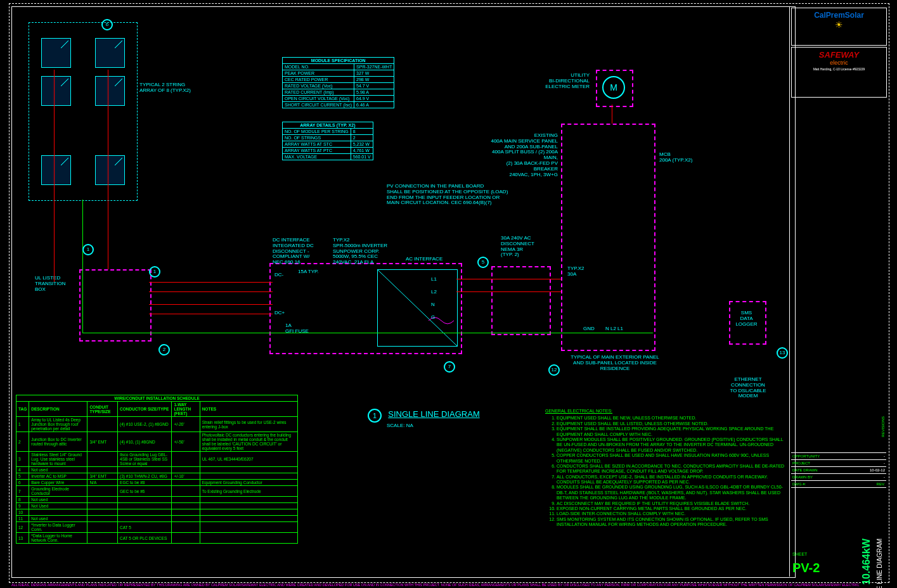 The image size is (897, 588). I want to click on callout-7: 7, so click(449, 367).